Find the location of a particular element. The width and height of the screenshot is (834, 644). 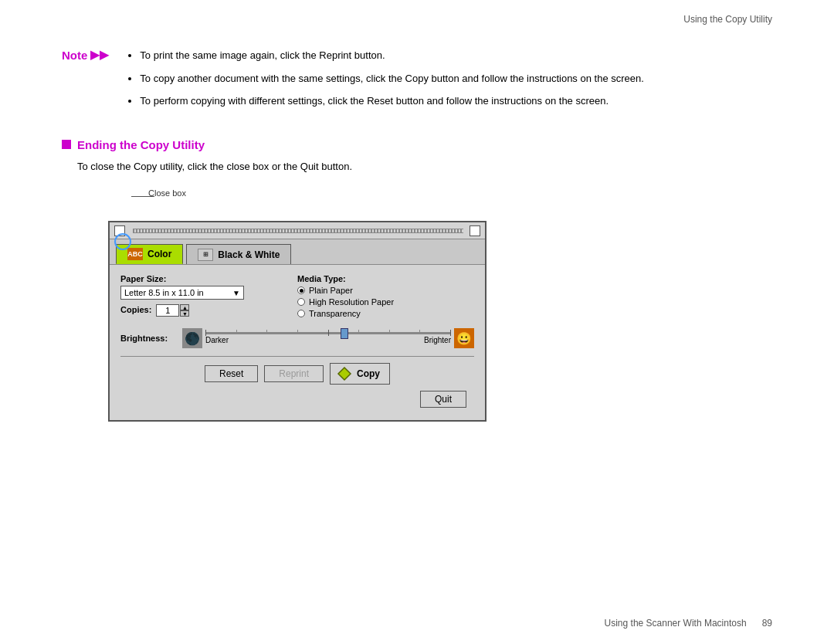

tab-bw: ⊞ Black & White is located at coordinates (239, 254).